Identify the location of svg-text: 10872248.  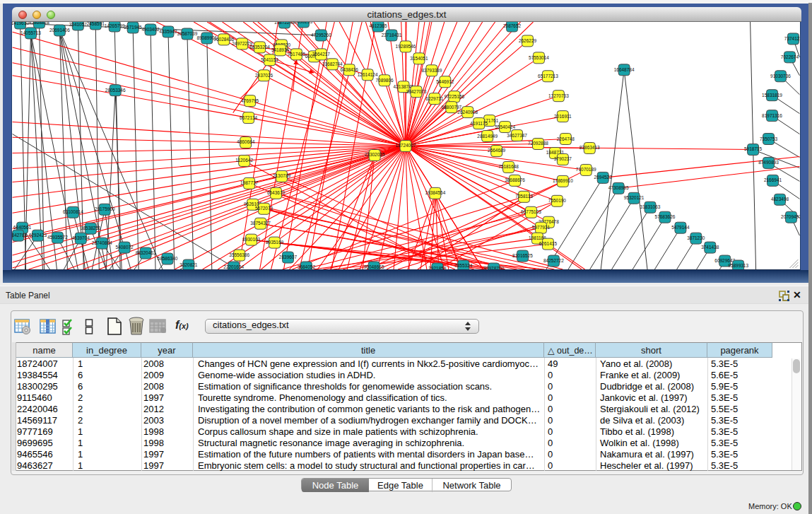
(284, 23).